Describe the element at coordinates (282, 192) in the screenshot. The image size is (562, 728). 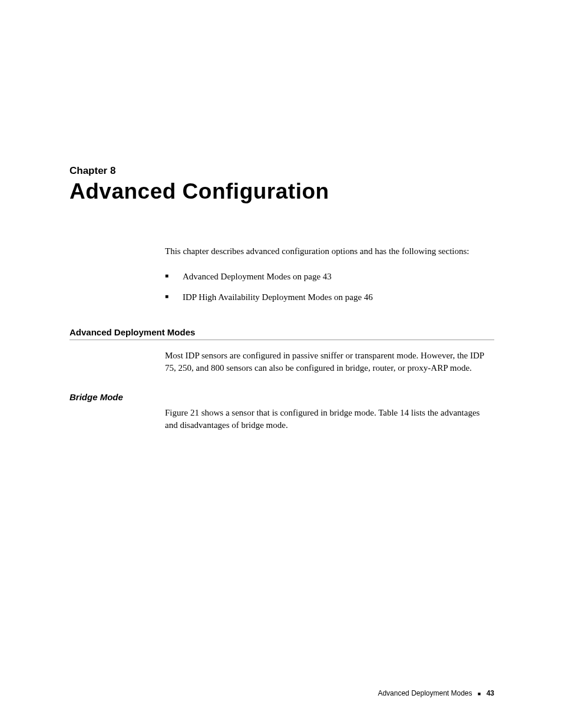
I see `chapter-title: Advanced Configuration` at that location.